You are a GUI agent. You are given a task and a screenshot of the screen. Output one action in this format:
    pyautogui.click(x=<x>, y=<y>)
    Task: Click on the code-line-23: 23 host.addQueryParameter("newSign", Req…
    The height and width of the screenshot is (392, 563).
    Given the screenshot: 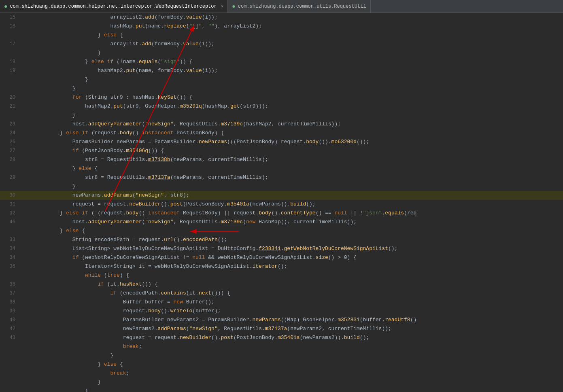 What is the action you would take?
    pyautogui.click(x=282, y=124)
    